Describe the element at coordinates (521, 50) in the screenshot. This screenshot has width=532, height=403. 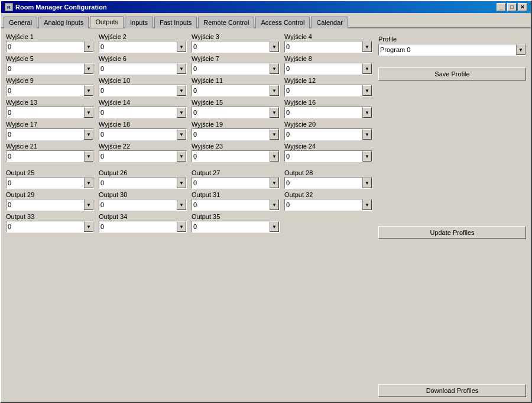
I see `profile-select-arrow: ▼` at that location.